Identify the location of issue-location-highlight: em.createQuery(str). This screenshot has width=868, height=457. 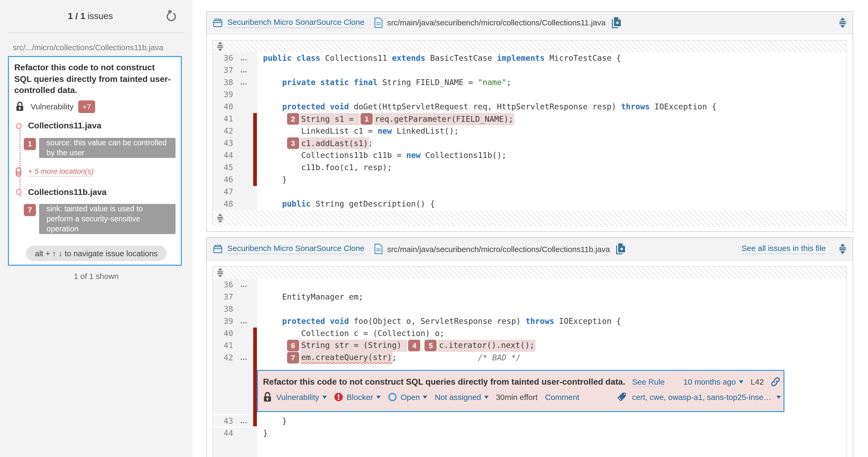
(346, 358).